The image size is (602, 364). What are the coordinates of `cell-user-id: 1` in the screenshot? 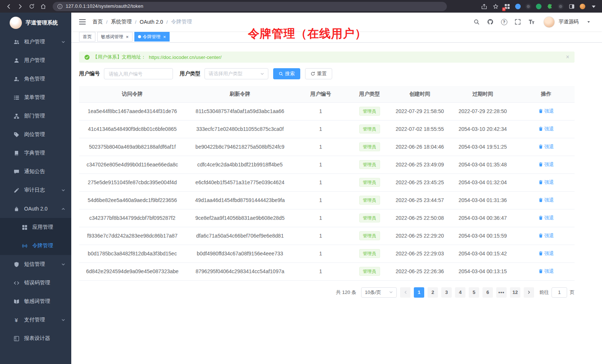 It's located at (321, 218).